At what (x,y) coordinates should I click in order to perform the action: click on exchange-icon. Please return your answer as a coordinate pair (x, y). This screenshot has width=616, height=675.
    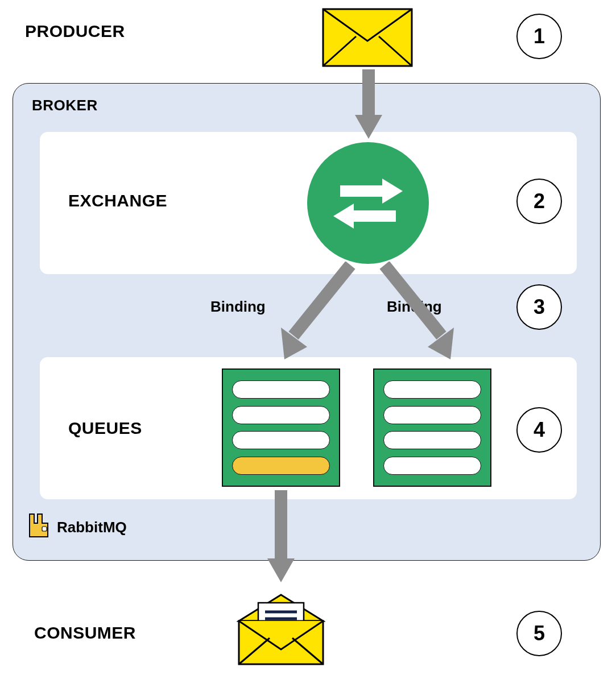
    Looking at the image, I should click on (368, 203).